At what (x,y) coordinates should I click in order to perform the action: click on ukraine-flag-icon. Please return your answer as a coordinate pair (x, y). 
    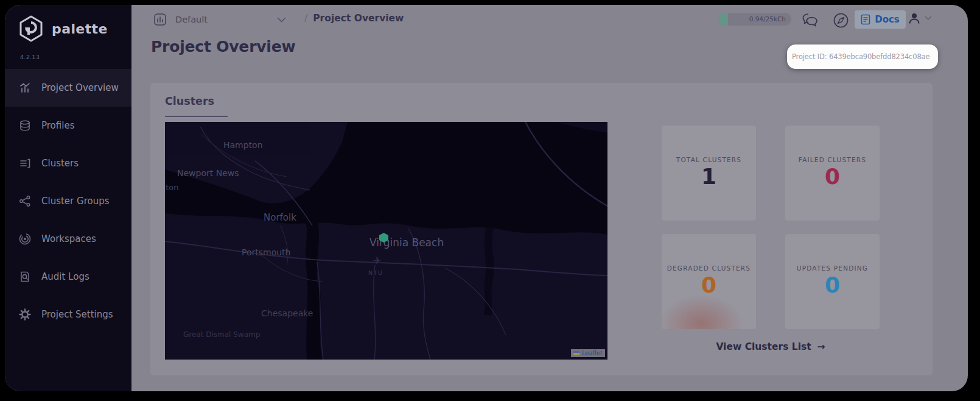
    Looking at the image, I should click on (576, 353).